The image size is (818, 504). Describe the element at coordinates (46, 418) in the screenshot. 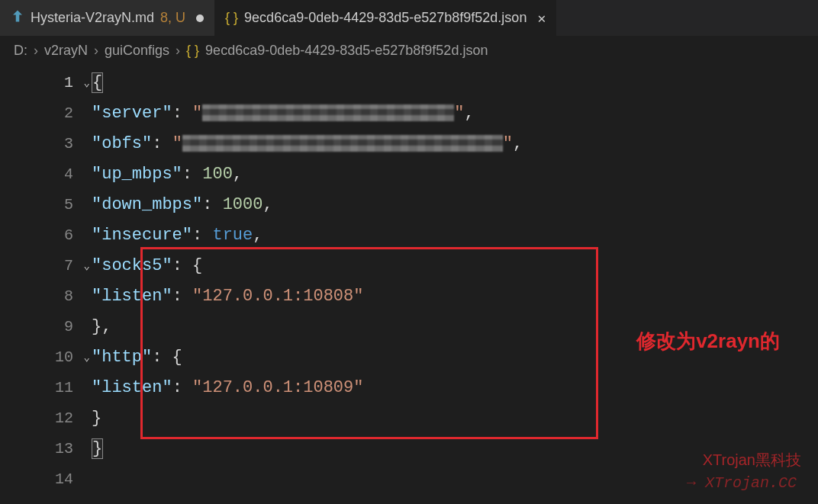

I see `line-number: 12` at that location.